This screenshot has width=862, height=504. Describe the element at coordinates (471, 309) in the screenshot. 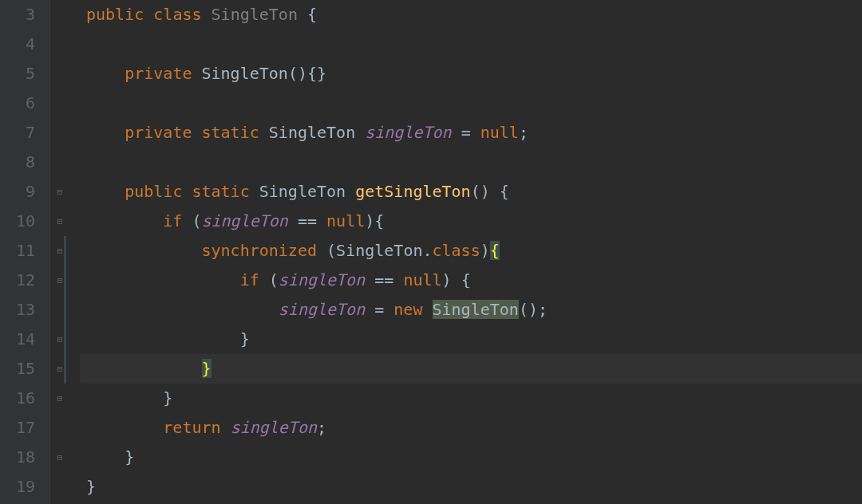

I see `code-line: singleTon = new SingleTon();` at that location.